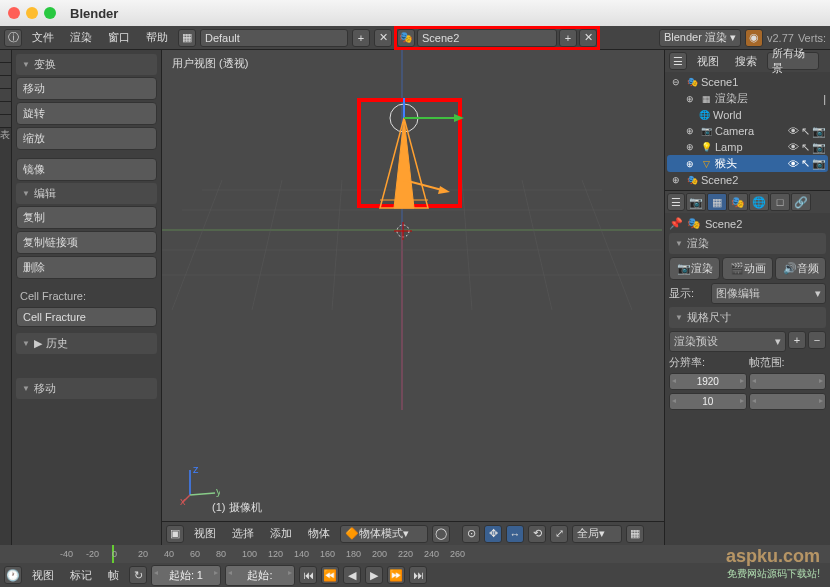 This screenshot has width=830, height=587. I want to click on tab-tools: 工具, so click(6, 56).